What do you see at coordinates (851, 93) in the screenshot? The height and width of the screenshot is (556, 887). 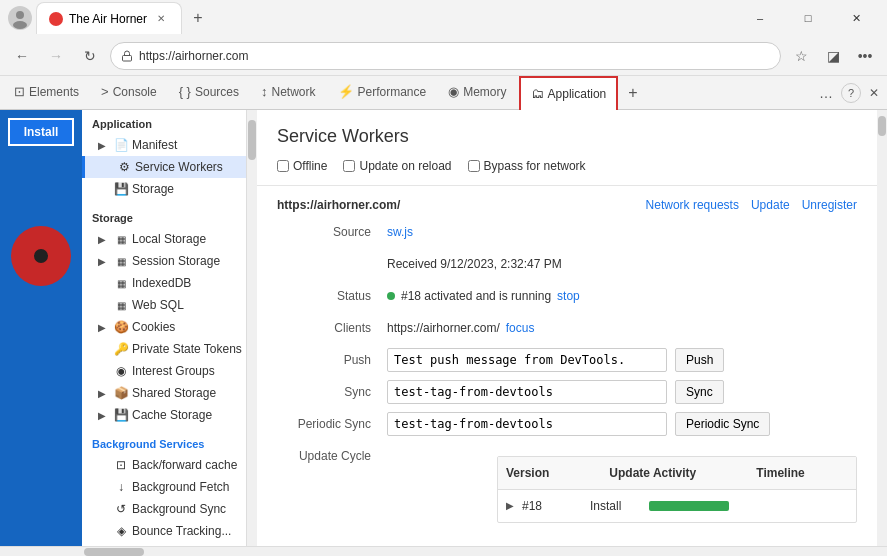 I see `devtools-help-button: ?` at bounding box center [851, 93].